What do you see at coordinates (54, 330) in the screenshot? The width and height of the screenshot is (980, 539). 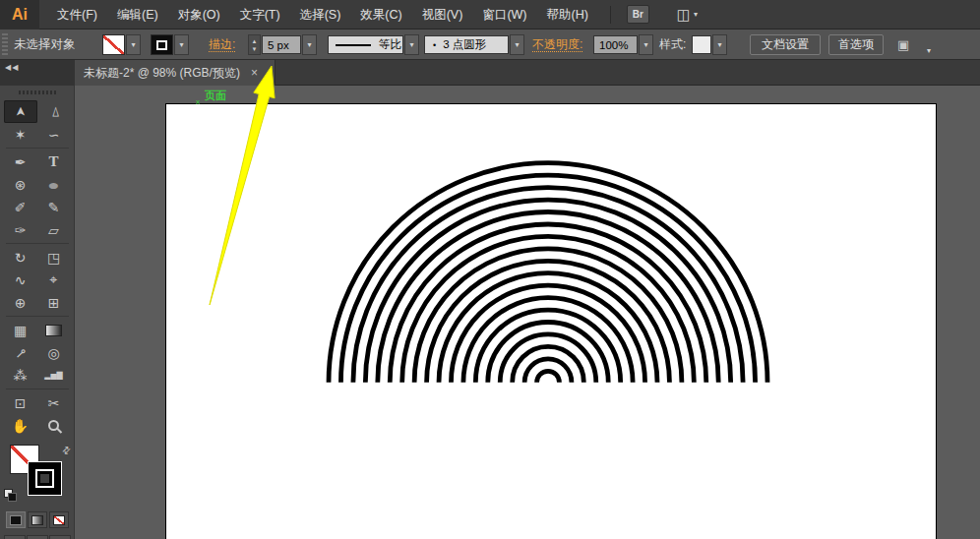 I see `gradient-tool-button` at bounding box center [54, 330].